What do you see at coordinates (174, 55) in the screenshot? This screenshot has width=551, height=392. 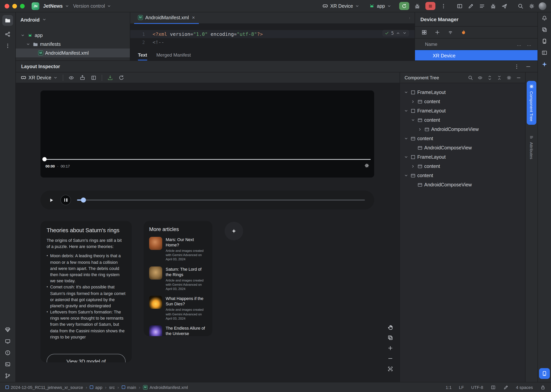 I see `view-tab-merged-manifest: Merged Manifest` at bounding box center [174, 55].